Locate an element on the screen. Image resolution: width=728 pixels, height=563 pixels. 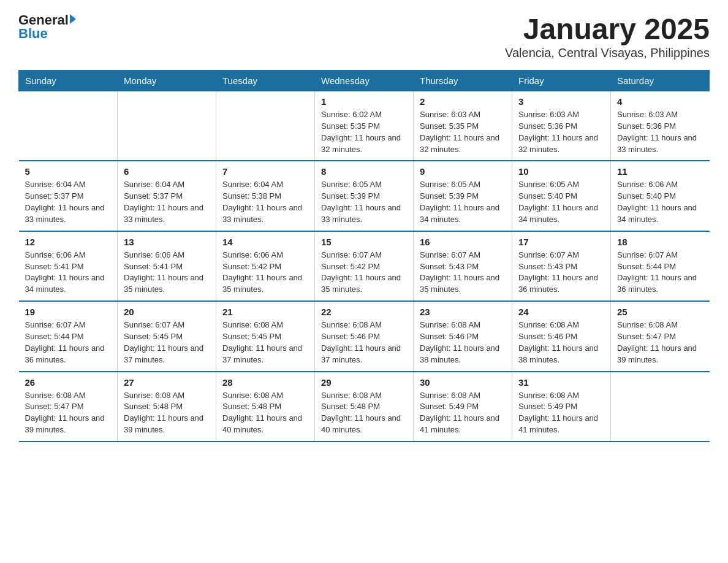
day-info: Sunrise: 6:06 AM Sunset: 5:42 PM Dayligh… is located at coordinates (265, 272).